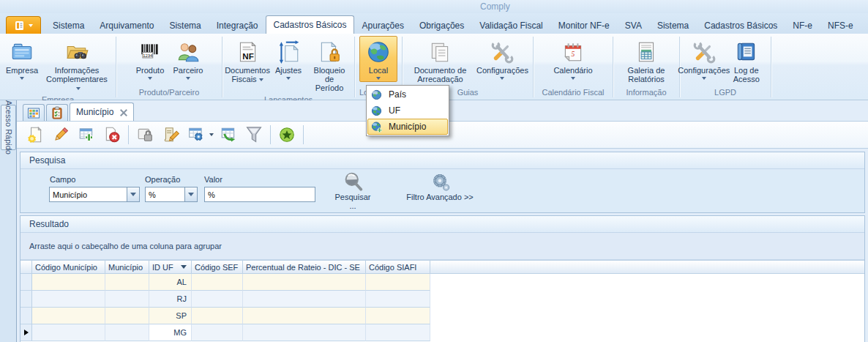 Image resolution: width=868 pixels, height=342 pixels. Describe the element at coordinates (57, 113) in the screenshot. I see `doc-tab-checklist` at that location.